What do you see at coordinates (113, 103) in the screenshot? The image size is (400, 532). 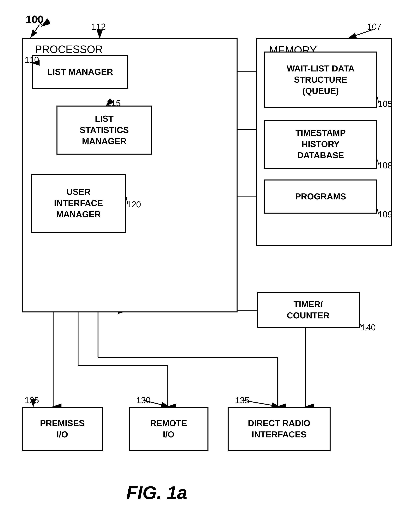 I see `ref-115: 115` at bounding box center [113, 103].